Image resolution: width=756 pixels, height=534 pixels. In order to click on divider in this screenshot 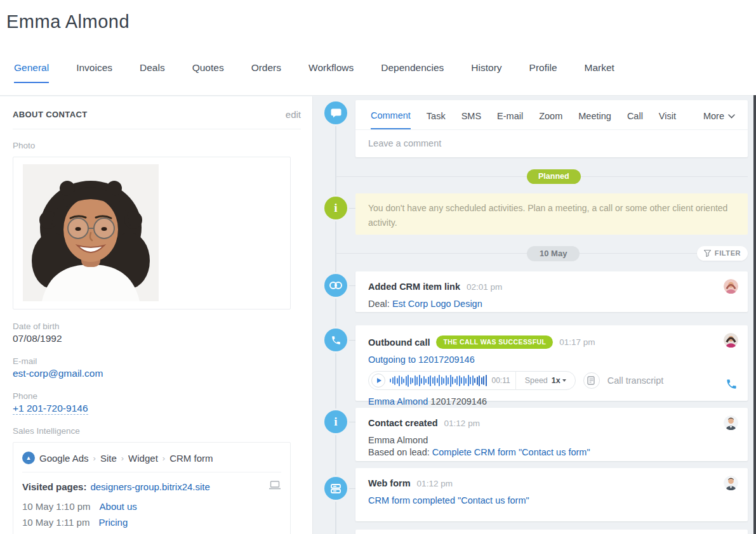, I will do `click(157, 129)`.